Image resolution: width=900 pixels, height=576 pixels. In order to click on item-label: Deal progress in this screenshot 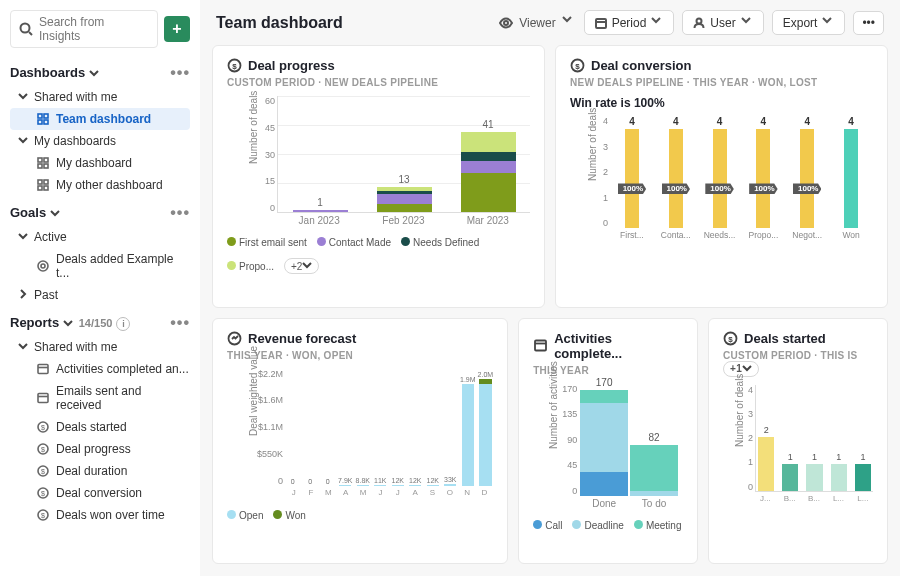, I will do `click(94, 449)`.